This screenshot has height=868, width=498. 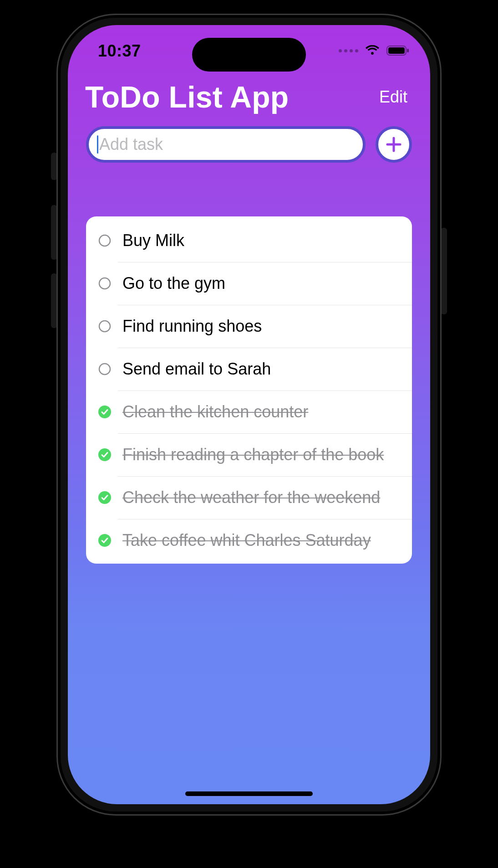 I want to click on task-text: Send email to Sarah, so click(x=197, y=369).